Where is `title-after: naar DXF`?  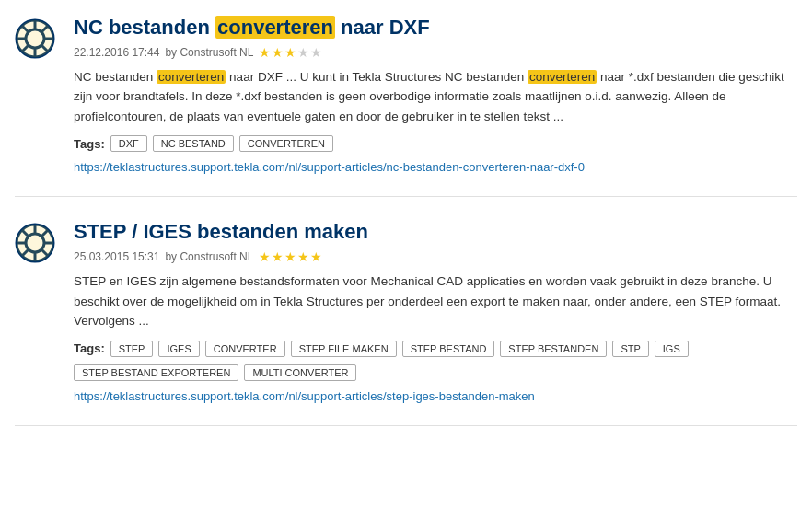
title-after: naar DXF is located at coordinates (383, 28).